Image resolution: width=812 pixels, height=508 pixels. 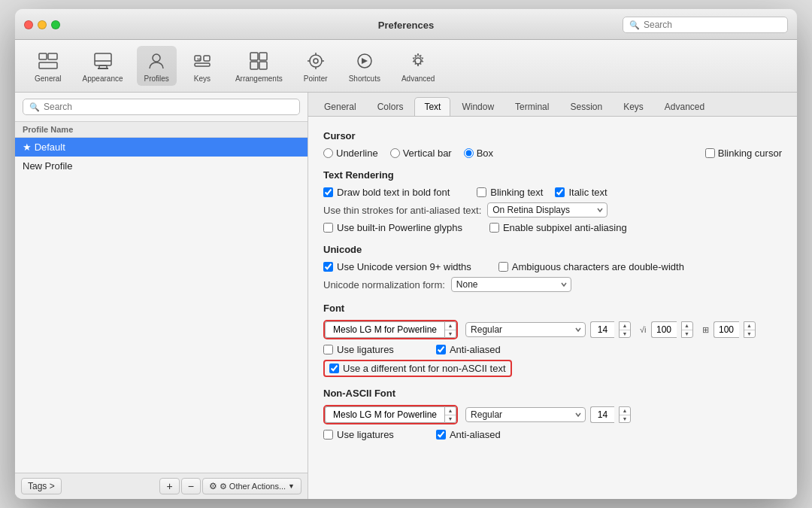 What do you see at coordinates (168, 107) in the screenshot?
I see `profile-search-input` at bounding box center [168, 107].